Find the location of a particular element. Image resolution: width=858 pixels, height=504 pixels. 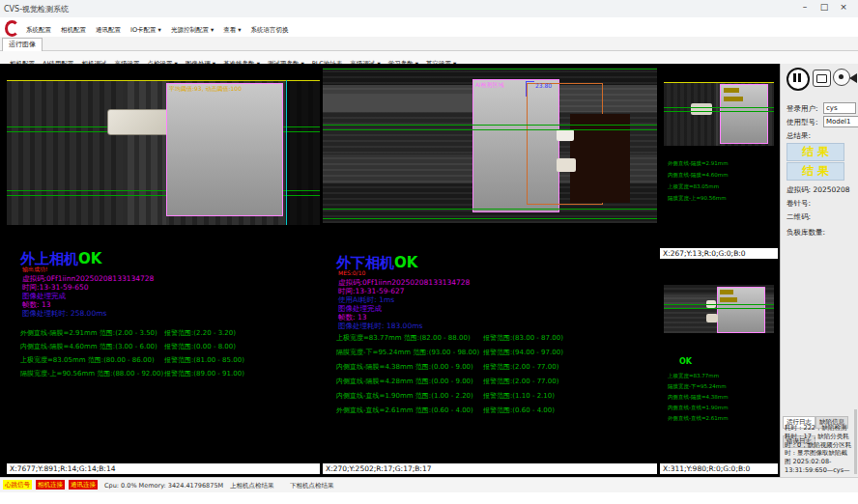

thumb1-coords: X:267;Y:13;R:0;G:0;B:0 is located at coordinates (719, 253).